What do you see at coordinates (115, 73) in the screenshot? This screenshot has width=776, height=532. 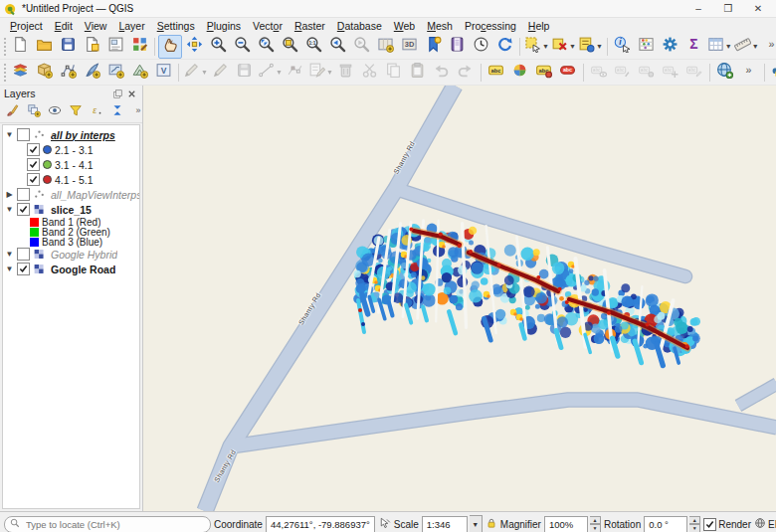 I see `new-temporary-scratch-layer-button` at bounding box center [115, 73].